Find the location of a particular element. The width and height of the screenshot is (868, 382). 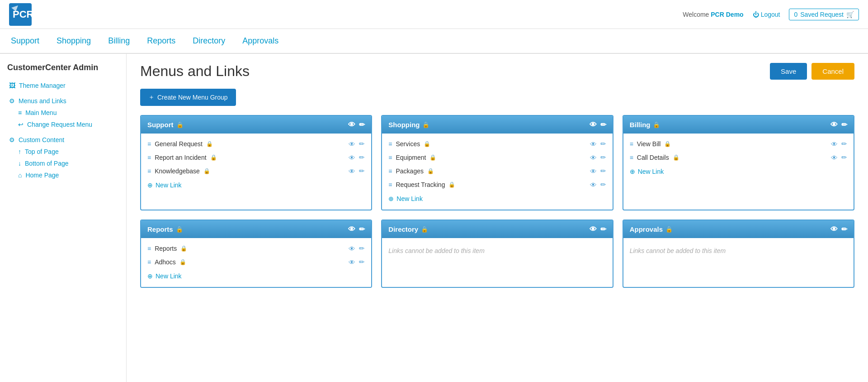

nav-item-support: Support is located at coordinates (25, 41).